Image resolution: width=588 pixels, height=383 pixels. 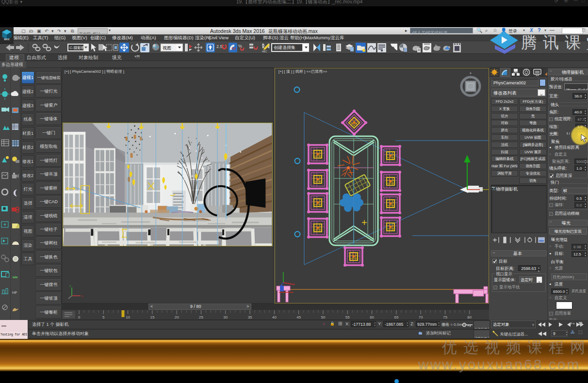 I want to click on svg-text: 0, so click(x=80, y=317).